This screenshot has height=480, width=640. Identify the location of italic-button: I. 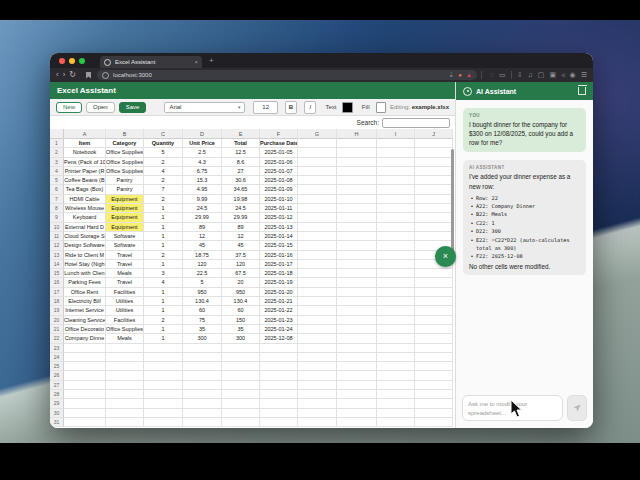
(310, 108).